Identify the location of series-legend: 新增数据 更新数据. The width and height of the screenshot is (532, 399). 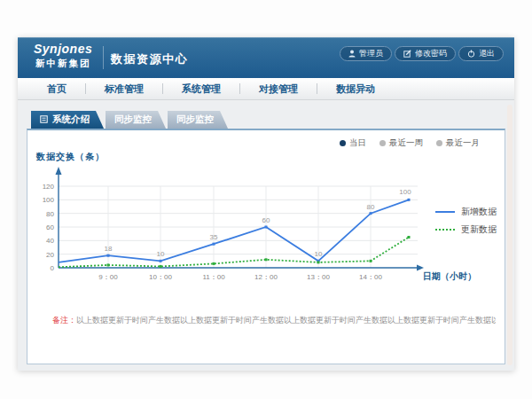
(466, 221).